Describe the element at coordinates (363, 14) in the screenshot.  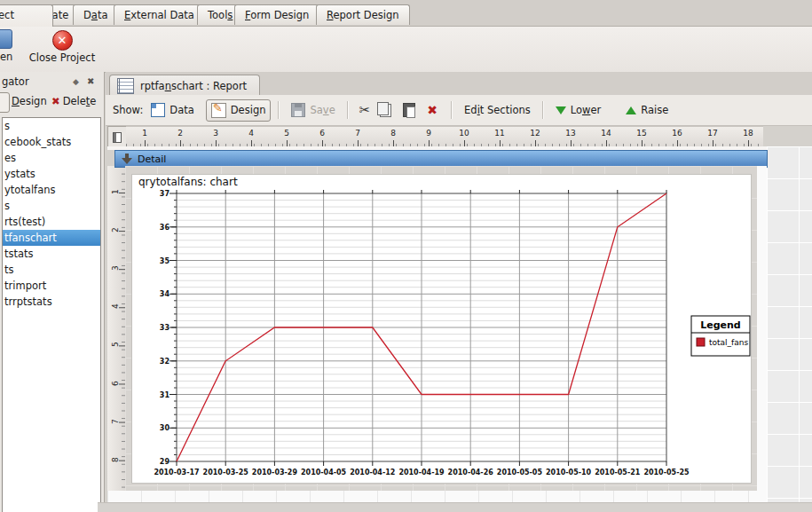
I see `ribbon-tab-report-design: Report Design` at that location.